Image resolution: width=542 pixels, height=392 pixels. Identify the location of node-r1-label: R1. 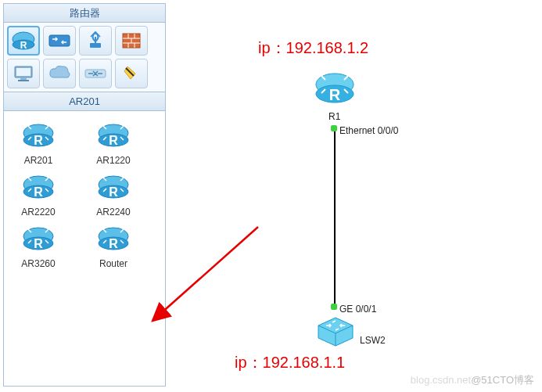
(335, 117).